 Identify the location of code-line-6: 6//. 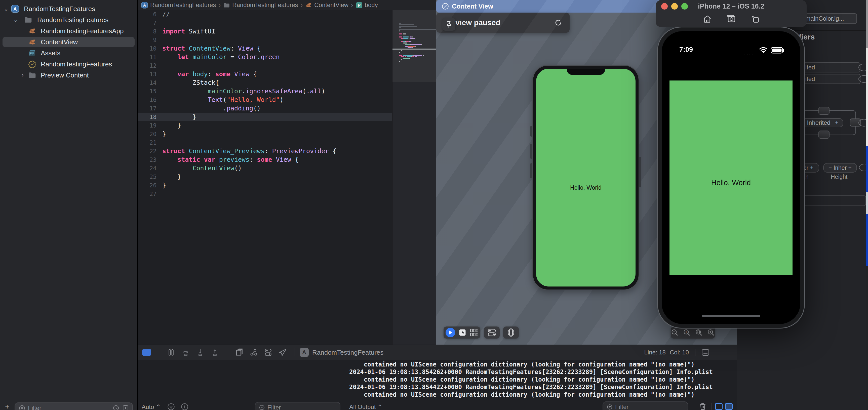
(265, 14).